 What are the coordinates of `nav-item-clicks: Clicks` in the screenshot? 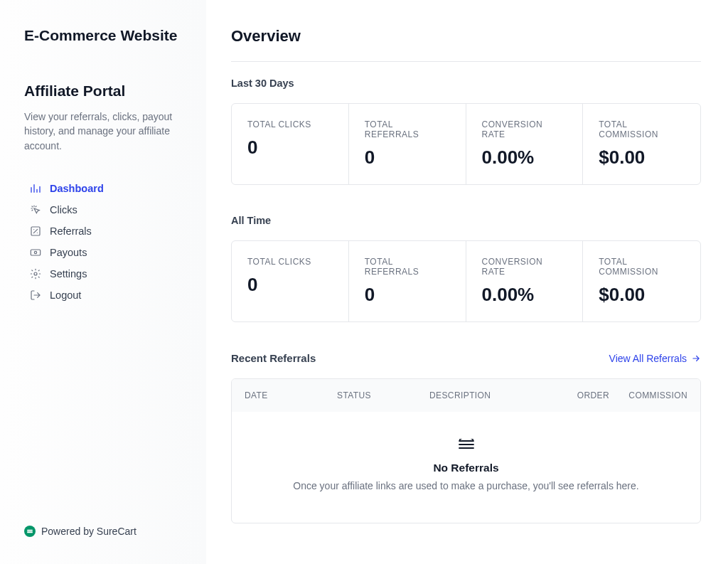 It's located at (103, 210).